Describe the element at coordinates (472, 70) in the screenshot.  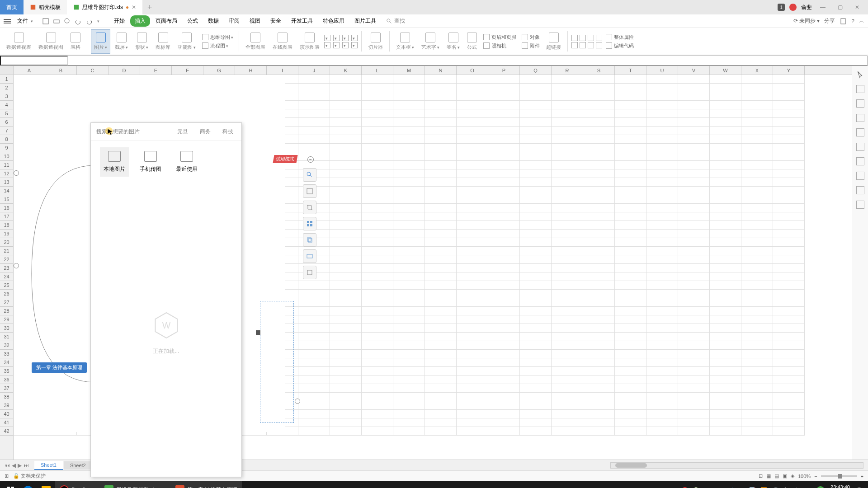
I see `col-header: O` at that location.